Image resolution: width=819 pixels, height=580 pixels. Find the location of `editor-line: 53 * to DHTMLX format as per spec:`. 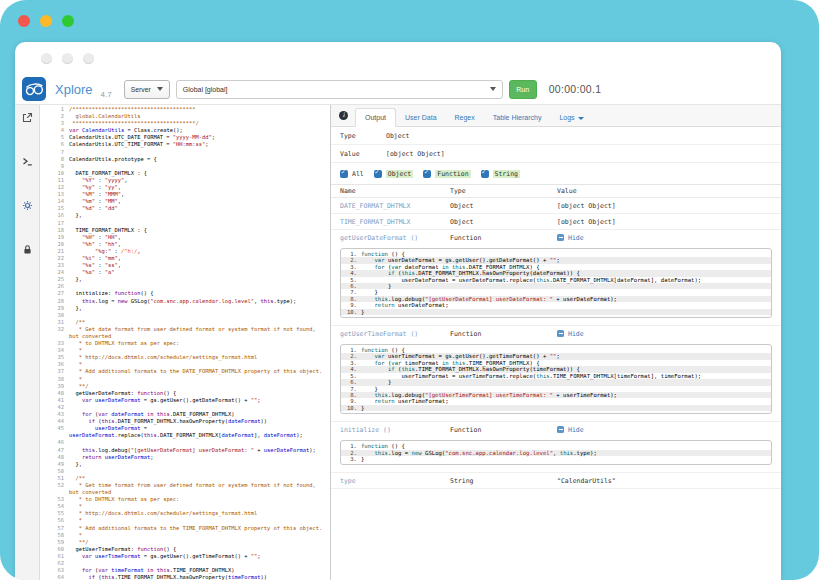

editor-line: 53 * to DHTMLX format as per spec: is located at coordinates (185, 500).